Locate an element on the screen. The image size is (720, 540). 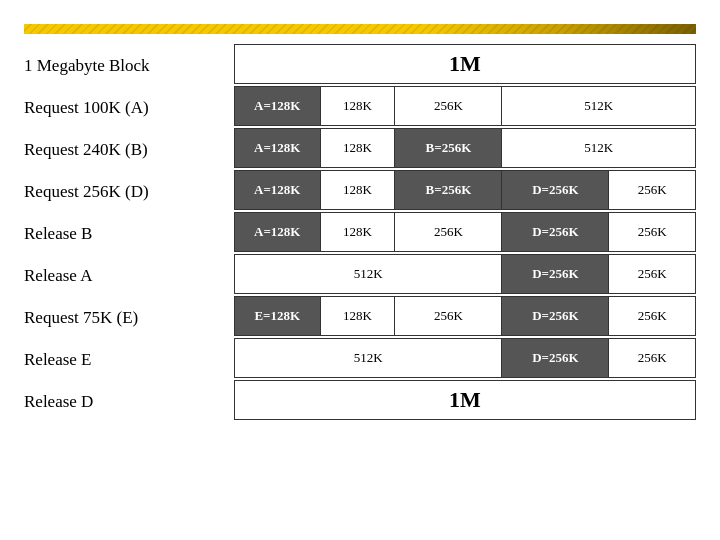
row-label-0: 1 Megabyte Block is located at coordinates (119, 65).